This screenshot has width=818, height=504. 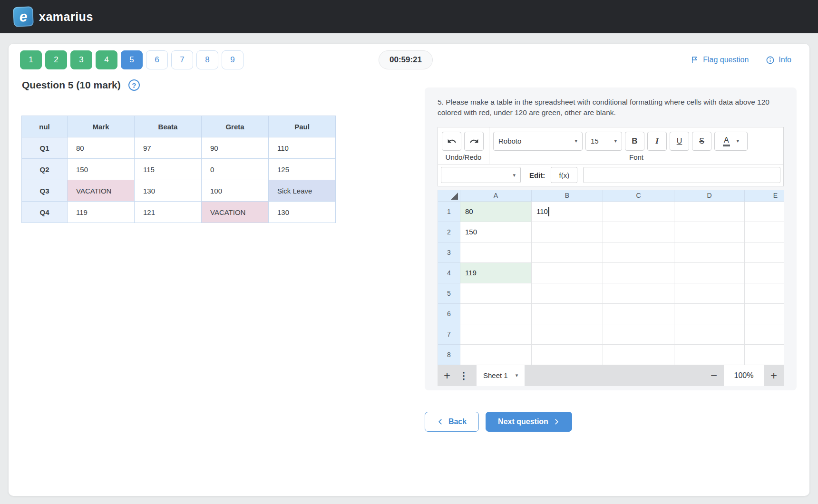 What do you see at coordinates (636, 145) in the screenshot?
I see `font-group: Roboto ▾ 15 ▾ B I U S A ▾` at bounding box center [636, 145].